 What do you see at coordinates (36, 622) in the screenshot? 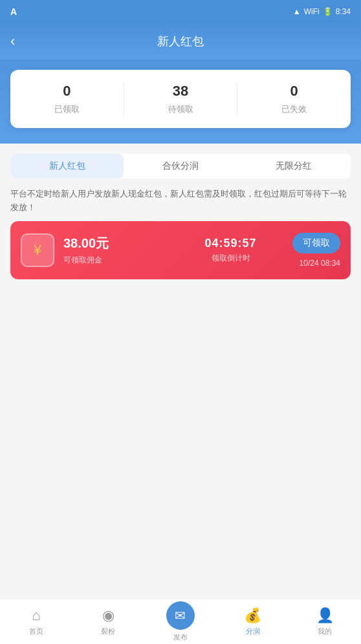
I see `nav-home: ⌂ 首页` at bounding box center [36, 622].